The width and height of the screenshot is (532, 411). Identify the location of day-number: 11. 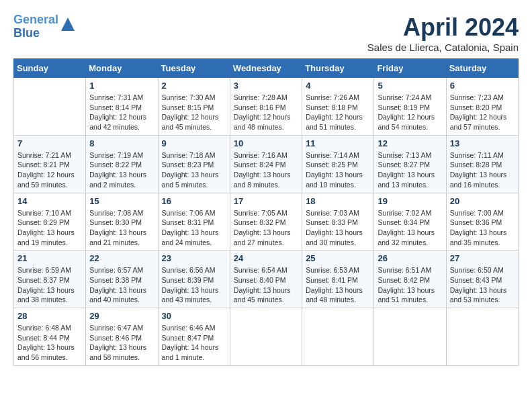
(338, 144).